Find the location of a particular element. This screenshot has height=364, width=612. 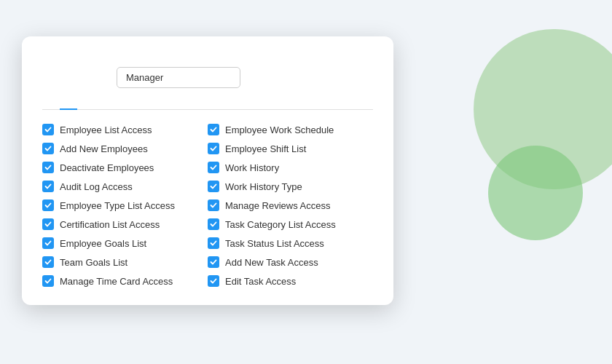

checkbox-task-category-list-access is located at coordinates (213, 224).